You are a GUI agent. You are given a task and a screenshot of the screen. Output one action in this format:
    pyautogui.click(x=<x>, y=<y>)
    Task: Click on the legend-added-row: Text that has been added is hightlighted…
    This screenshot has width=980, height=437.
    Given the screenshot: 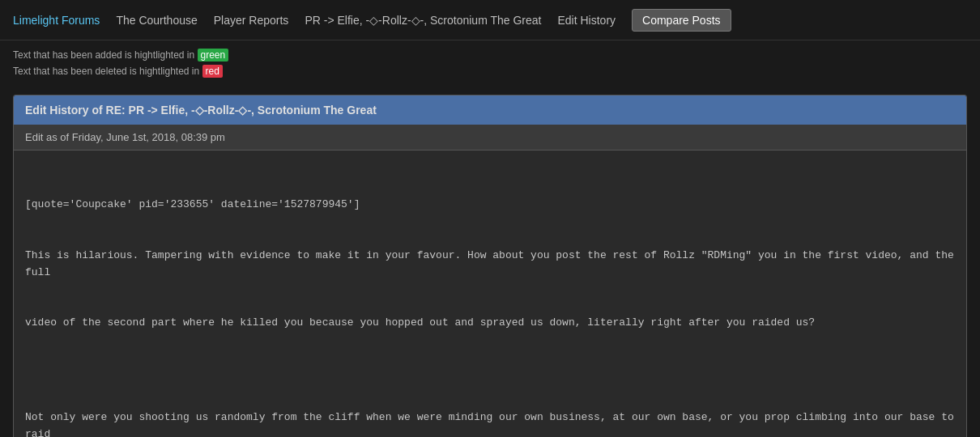 What is the action you would take?
    pyautogui.click(x=490, y=55)
    